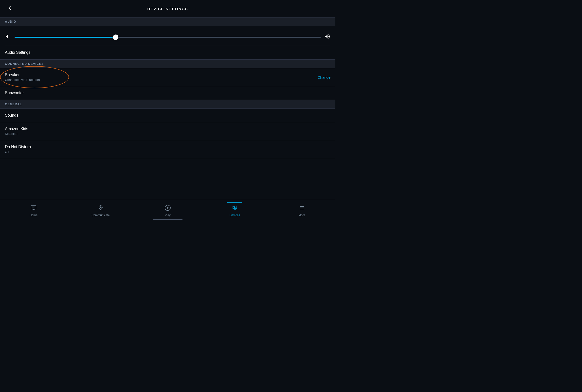 The width and height of the screenshot is (582, 392). I want to click on subwoofer-item: Subwoofer, so click(168, 93).